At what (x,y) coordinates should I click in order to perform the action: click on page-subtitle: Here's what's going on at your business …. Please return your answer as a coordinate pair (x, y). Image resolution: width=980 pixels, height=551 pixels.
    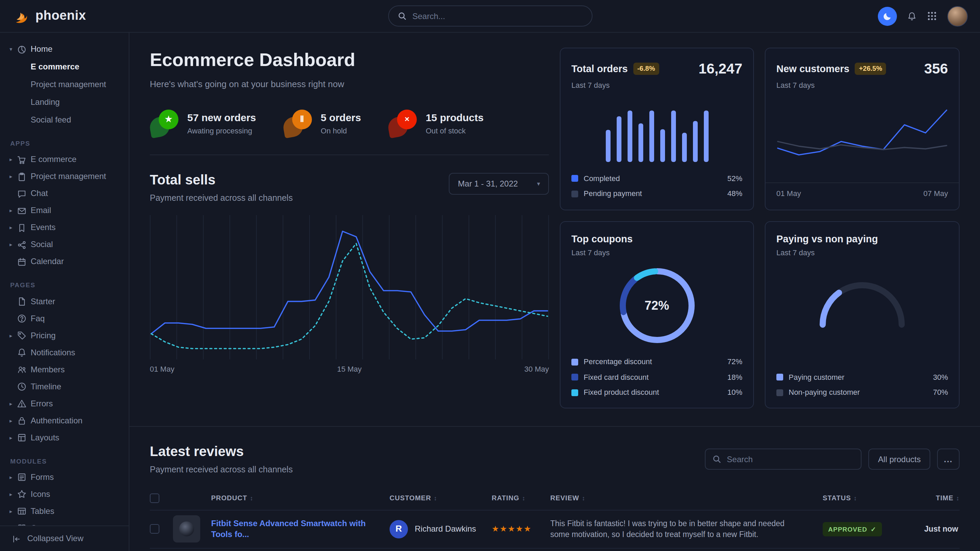
    Looking at the image, I should click on (349, 84).